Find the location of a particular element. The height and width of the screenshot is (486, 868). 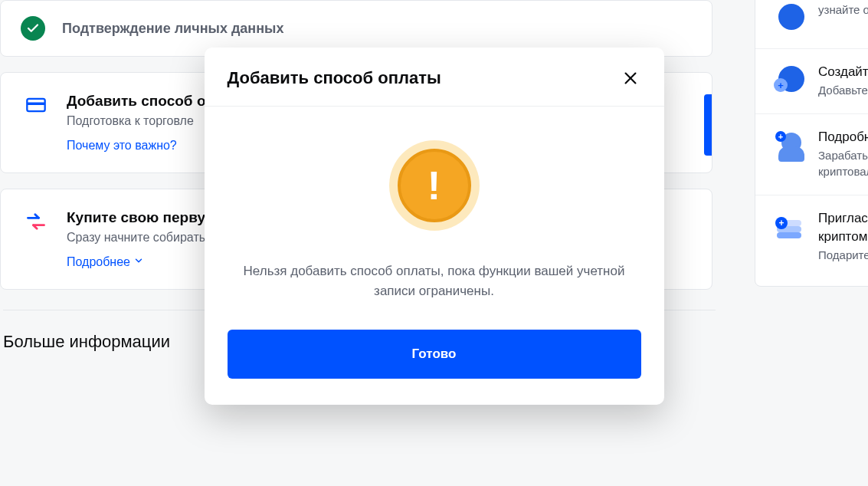

modal-title: Добавить способ оплаты is located at coordinates (334, 78).